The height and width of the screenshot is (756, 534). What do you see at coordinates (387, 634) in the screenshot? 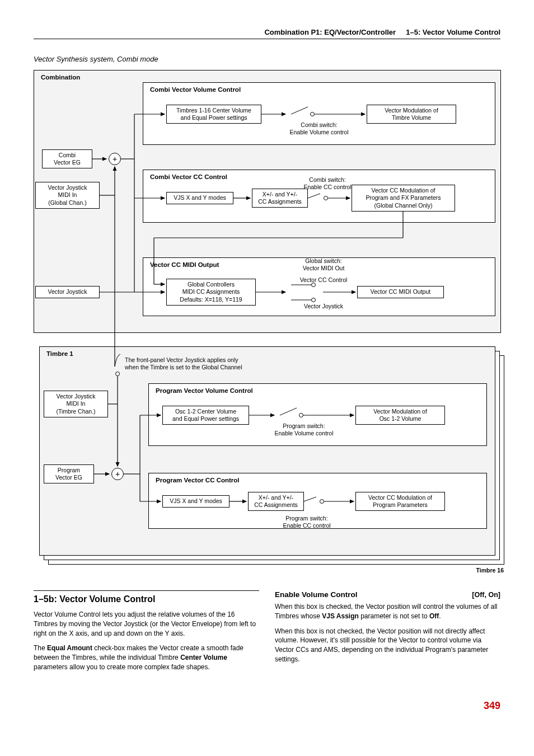
I see `right-column: Enable Volume Control [Off, On] When thi…` at bounding box center [387, 634].